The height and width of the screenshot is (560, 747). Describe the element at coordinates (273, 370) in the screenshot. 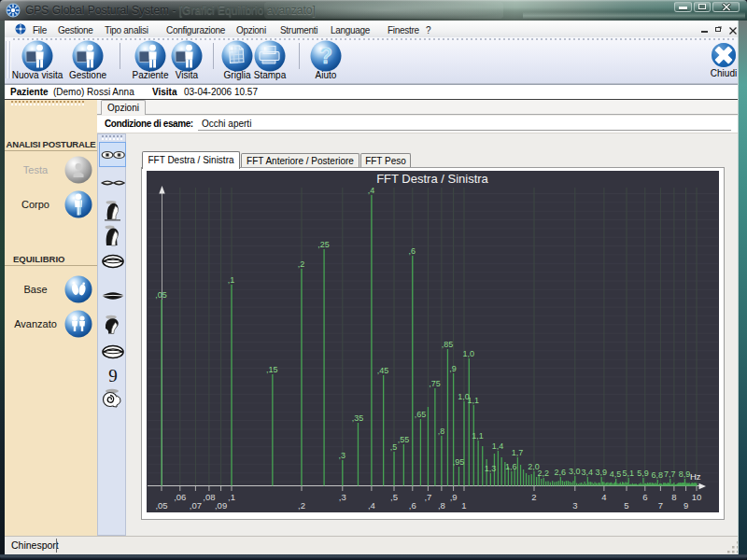

I see `svg-text: ,15` at that location.